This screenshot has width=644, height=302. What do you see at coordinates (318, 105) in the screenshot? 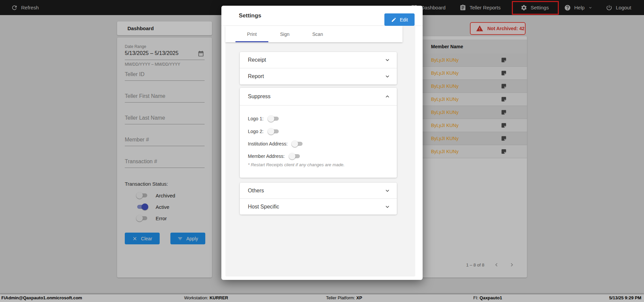
I see `divider` at bounding box center [318, 105].